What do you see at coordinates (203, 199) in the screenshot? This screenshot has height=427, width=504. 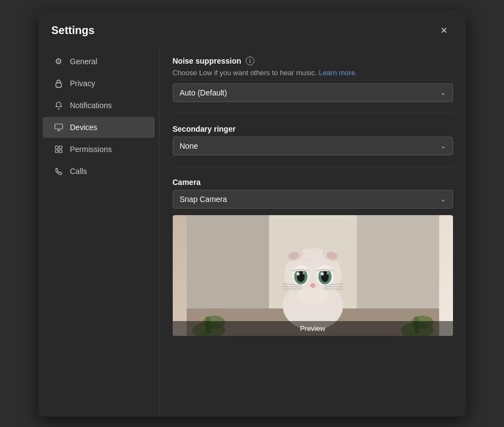 I see `camera-value: Snap Camera` at bounding box center [203, 199].